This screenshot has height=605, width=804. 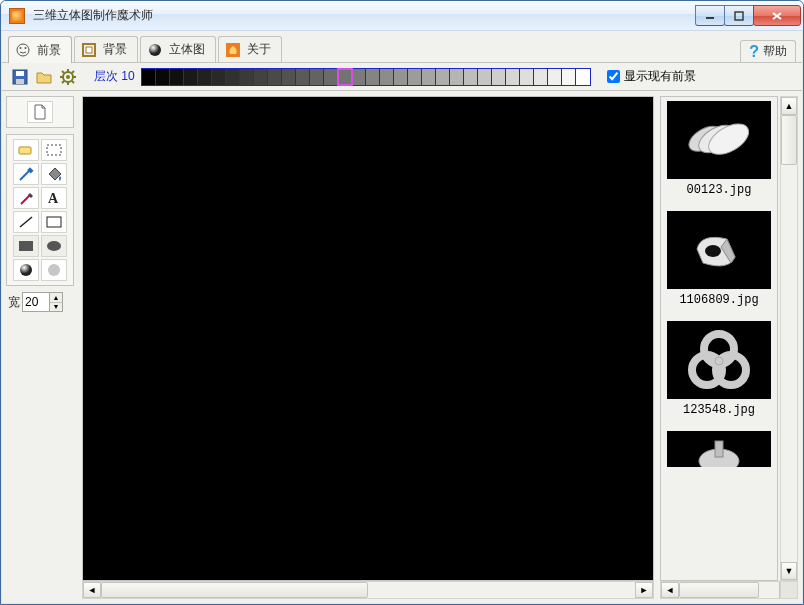 I want to click on tab-stereo-label: 立体图, so click(x=187, y=50).